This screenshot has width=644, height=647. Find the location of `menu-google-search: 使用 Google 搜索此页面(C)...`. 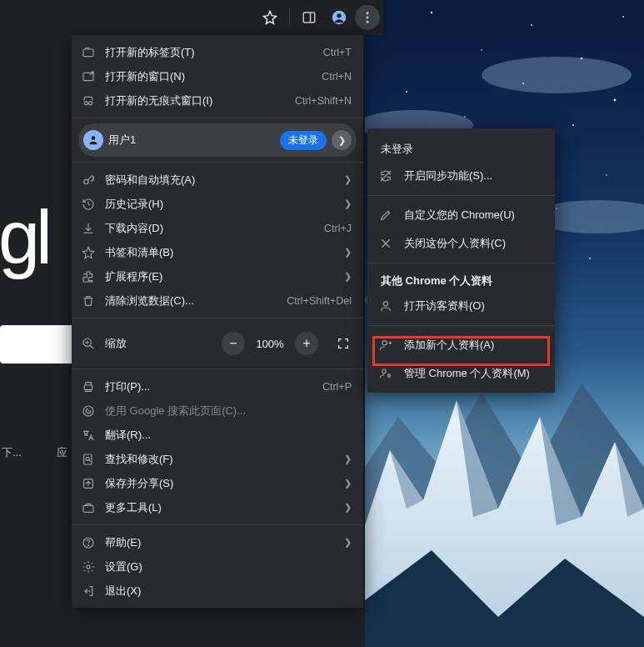

menu-google-search: 使用 Google 搜索此页面(C)... is located at coordinates (217, 410).